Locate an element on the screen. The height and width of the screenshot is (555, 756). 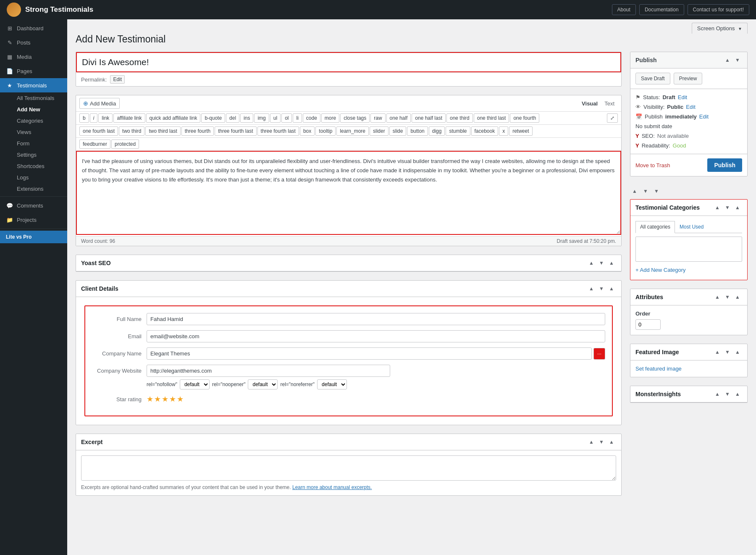
btn-three-fourth: three fourth is located at coordinates (197, 131).